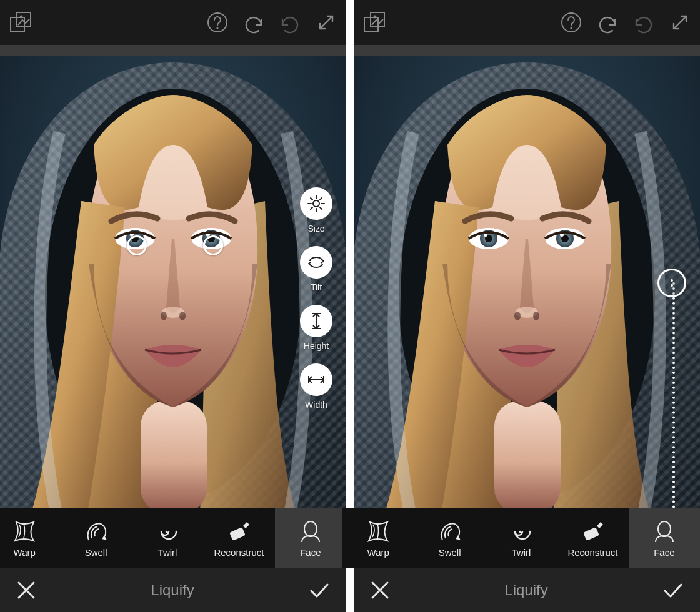  I want to click on size-icon, so click(316, 204).